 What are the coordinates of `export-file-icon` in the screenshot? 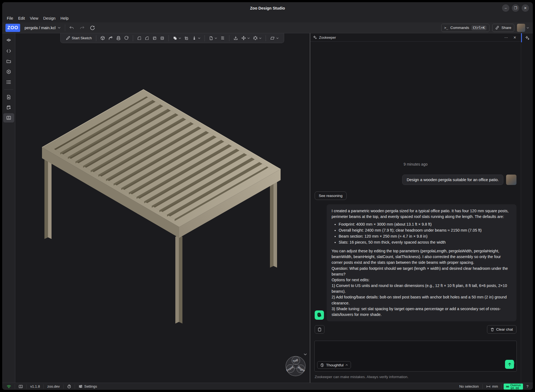 It's located at (9, 107).